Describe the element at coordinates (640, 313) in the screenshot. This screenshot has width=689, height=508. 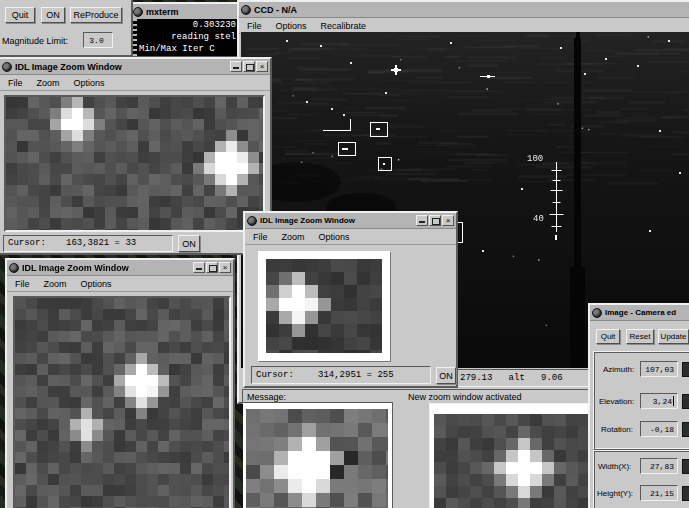
I see `camera-titlebar: Image - Camera ed` at that location.